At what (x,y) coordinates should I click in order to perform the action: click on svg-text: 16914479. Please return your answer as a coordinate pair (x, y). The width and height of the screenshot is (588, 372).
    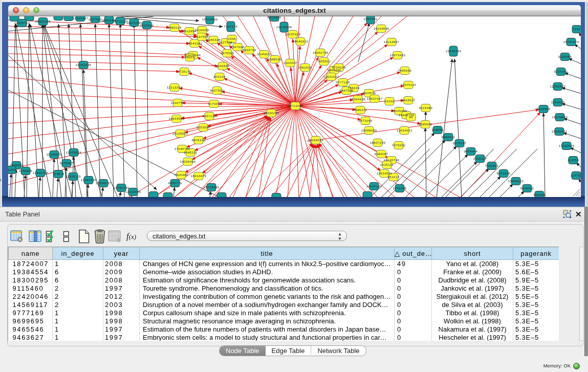
    Looking at the image, I should click on (199, 176).